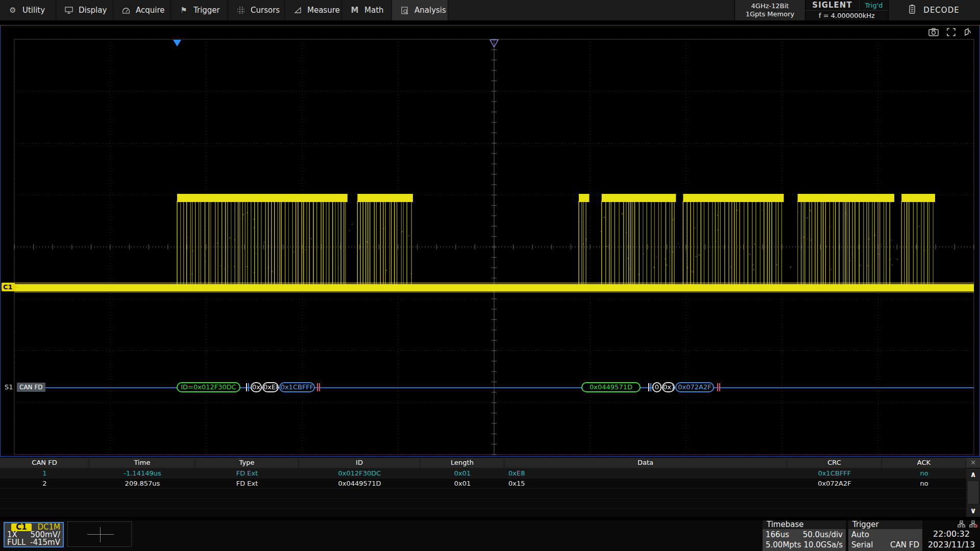 The image size is (980, 551). What do you see at coordinates (777, 535) in the screenshot?
I see `timebase-delay: 166us` at bounding box center [777, 535].